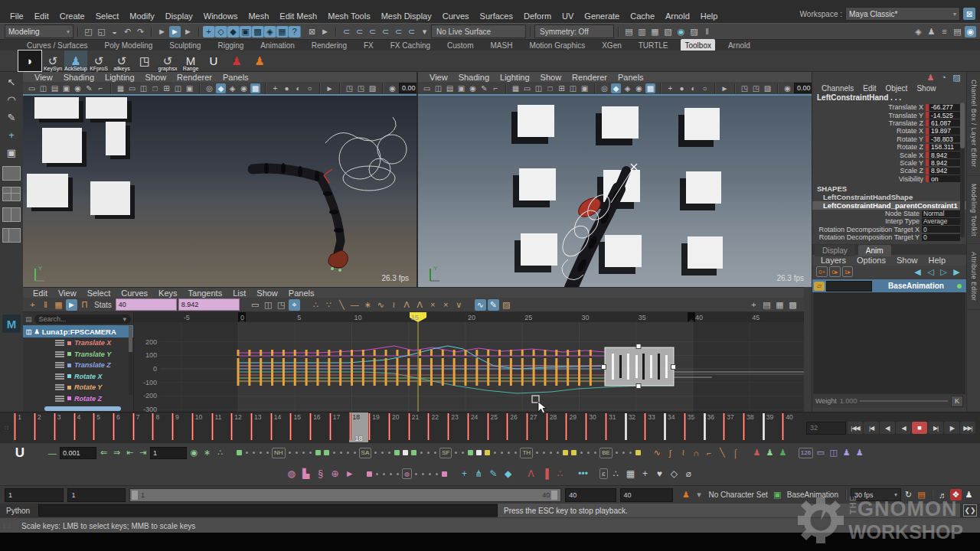  I want to click on move-layer-down-icon: ◁, so click(931, 272).